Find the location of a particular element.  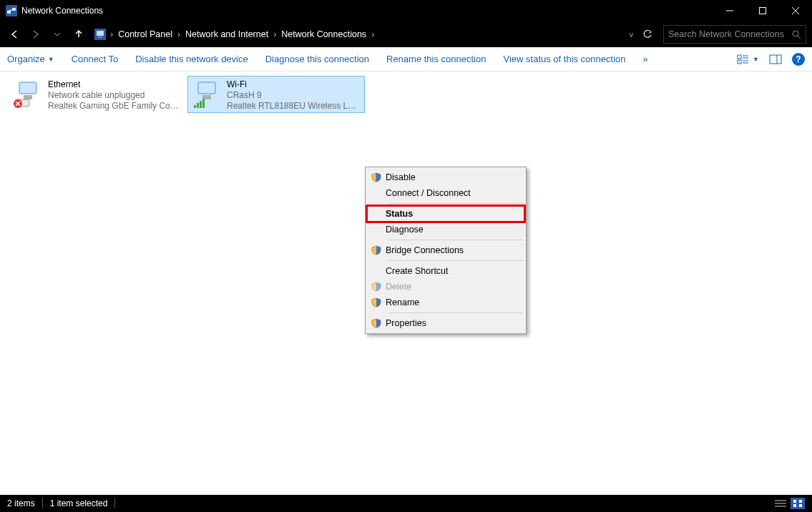

details-view-button is located at coordinates (781, 503).